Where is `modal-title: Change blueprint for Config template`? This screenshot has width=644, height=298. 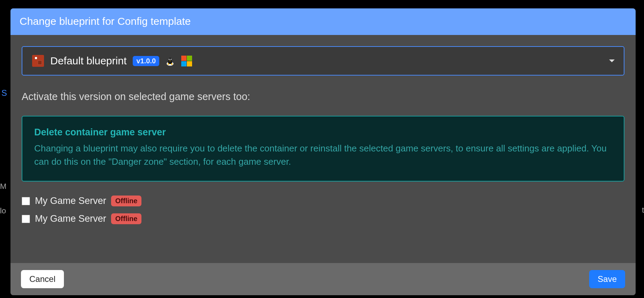
modal-title: Change blueprint for Config template is located at coordinates (323, 22).